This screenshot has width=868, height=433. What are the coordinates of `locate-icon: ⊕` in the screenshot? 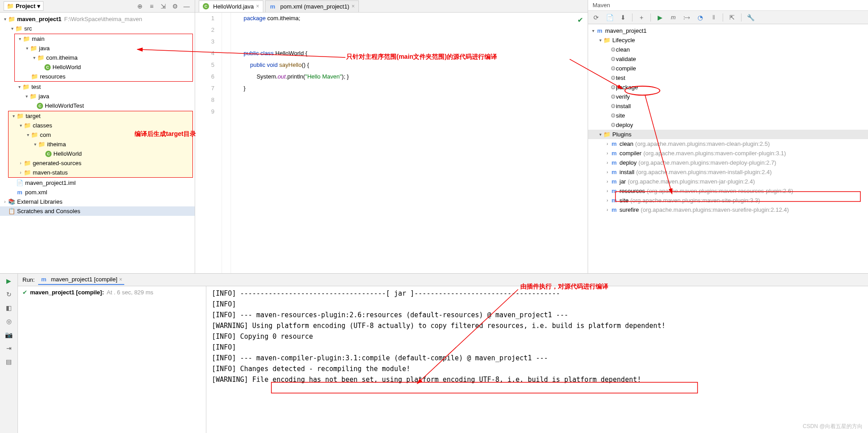 It's located at (140, 6).